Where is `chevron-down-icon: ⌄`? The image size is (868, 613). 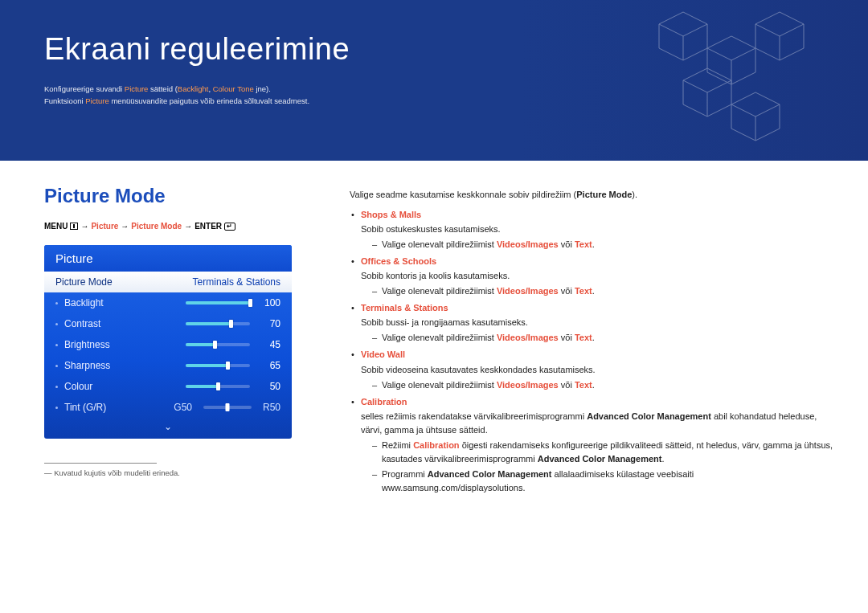 chevron-down-icon: ⌄ is located at coordinates (168, 425).